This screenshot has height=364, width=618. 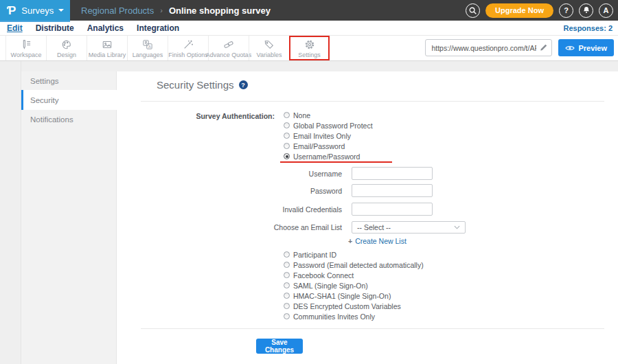 I want to click on image-icon, so click(x=107, y=45).